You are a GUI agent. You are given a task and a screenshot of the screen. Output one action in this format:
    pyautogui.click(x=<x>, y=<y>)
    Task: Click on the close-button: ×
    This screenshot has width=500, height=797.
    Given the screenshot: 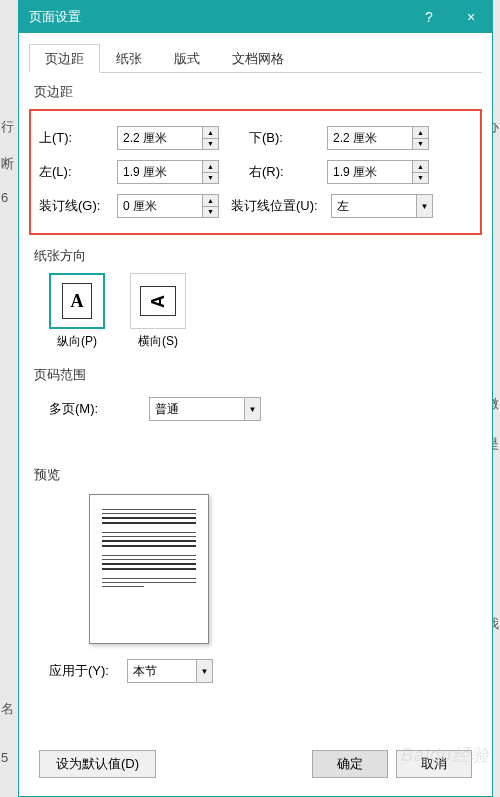 What is the action you would take?
    pyautogui.click(x=471, y=17)
    